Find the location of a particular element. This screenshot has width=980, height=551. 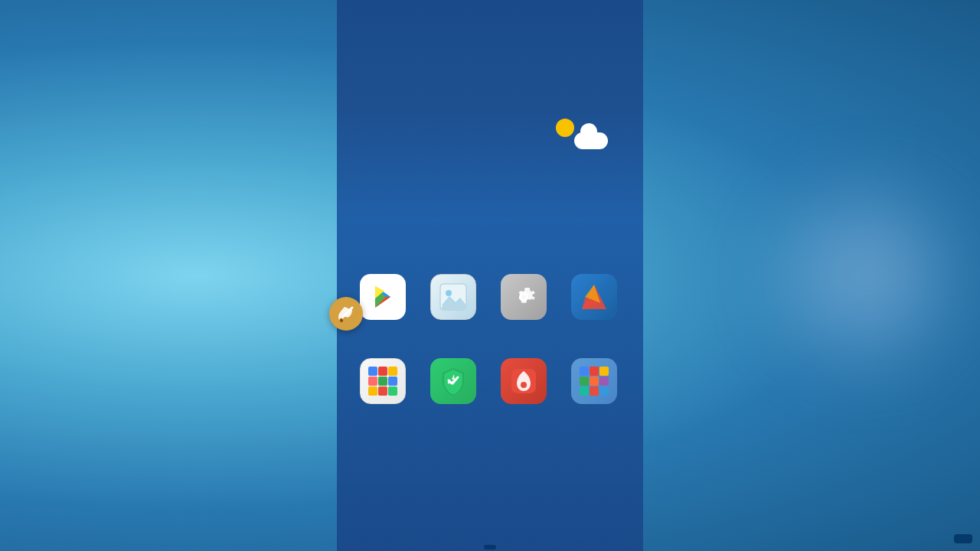

app-security is located at coordinates (453, 383).